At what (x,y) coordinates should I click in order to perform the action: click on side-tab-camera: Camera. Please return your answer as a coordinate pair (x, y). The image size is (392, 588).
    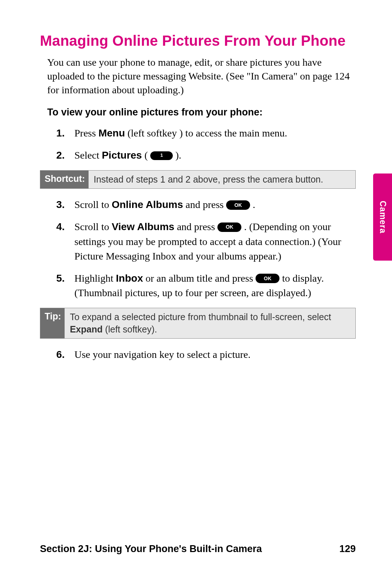
    Looking at the image, I should click on (383, 217).